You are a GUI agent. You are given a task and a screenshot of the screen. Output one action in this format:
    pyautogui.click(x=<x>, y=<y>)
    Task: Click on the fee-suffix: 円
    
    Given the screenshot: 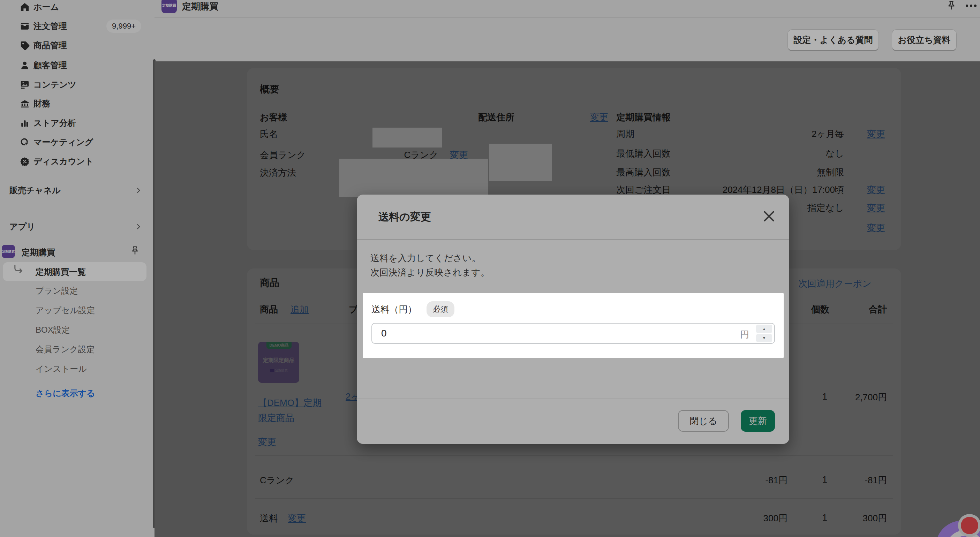 What is the action you would take?
    pyautogui.click(x=745, y=335)
    